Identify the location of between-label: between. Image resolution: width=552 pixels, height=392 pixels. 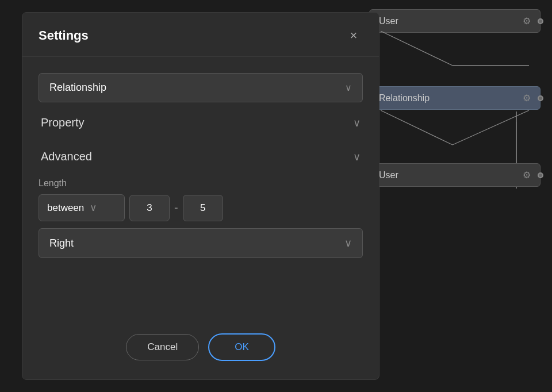
(66, 208).